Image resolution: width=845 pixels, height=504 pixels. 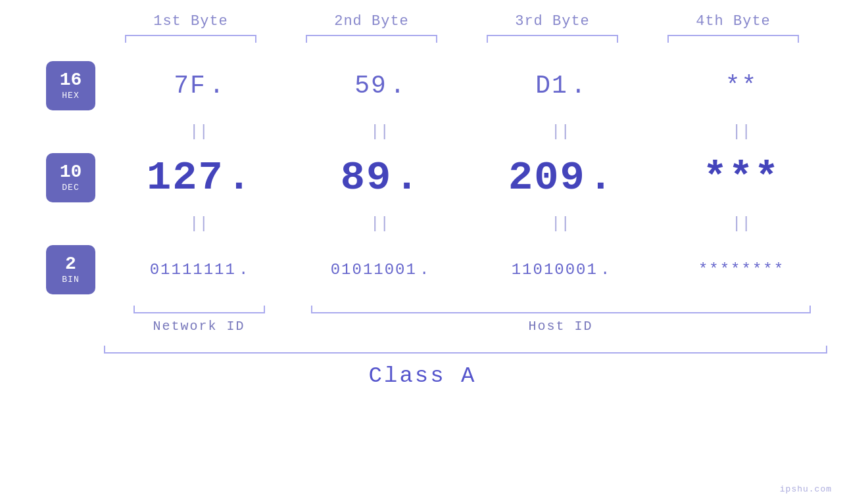 What do you see at coordinates (71, 80) in the screenshot?
I see `hex-badge-num: 16` at bounding box center [71, 80].